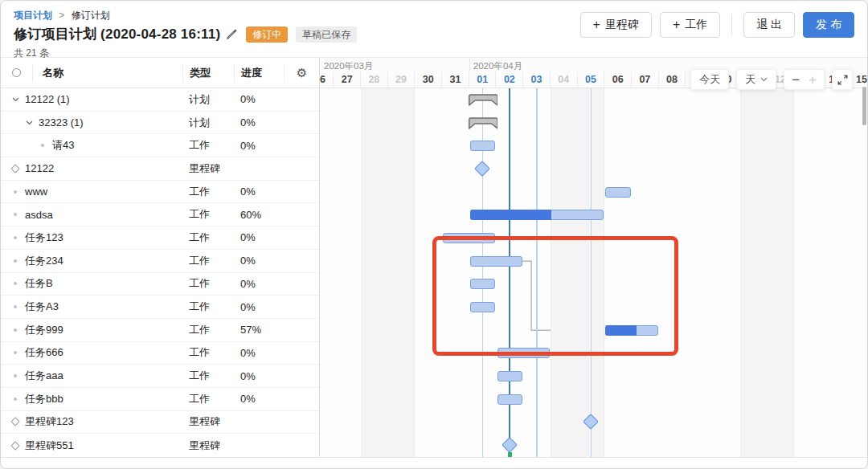 The height and width of the screenshot is (469, 868). What do you see at coordinates (842, 80) in the screenshot?
I see `fullscreen-expand-icon` at bounding box center [842, 80].